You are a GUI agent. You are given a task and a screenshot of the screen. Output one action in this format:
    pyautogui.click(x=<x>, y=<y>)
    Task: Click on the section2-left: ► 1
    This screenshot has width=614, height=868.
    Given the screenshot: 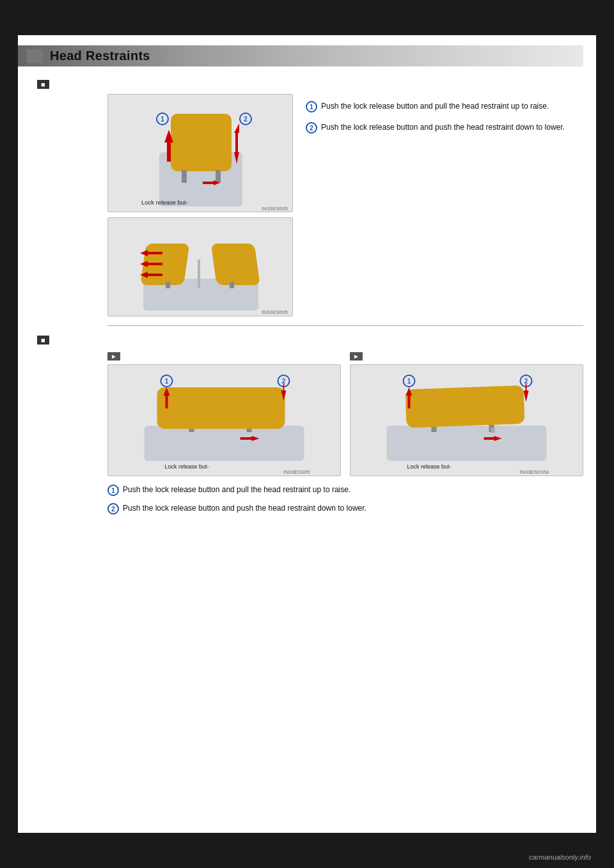 What is the action you would take?
    pyautogui.click(x=224, y=414)
    